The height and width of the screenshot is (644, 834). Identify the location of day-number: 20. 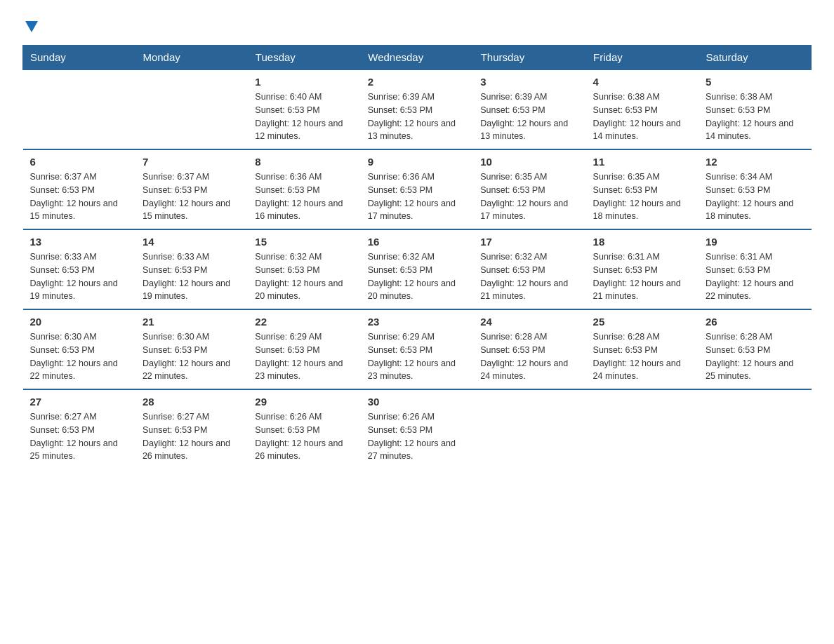
(79, 321).